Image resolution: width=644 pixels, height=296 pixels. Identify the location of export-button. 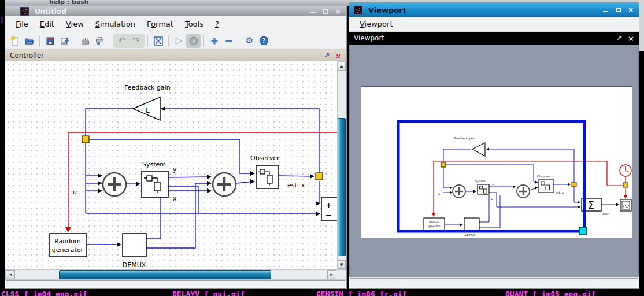
(65, 41).